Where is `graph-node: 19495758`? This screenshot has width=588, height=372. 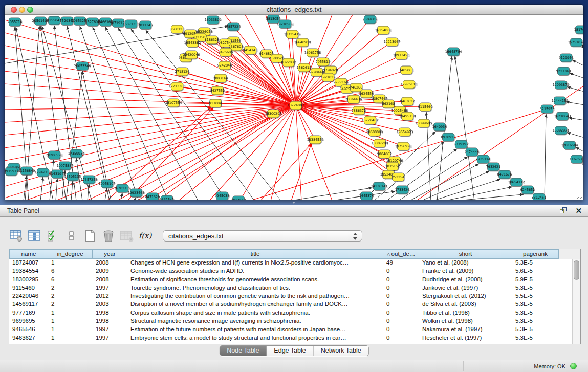
graph-node: 19495758 is located at coordinates (407, 116).